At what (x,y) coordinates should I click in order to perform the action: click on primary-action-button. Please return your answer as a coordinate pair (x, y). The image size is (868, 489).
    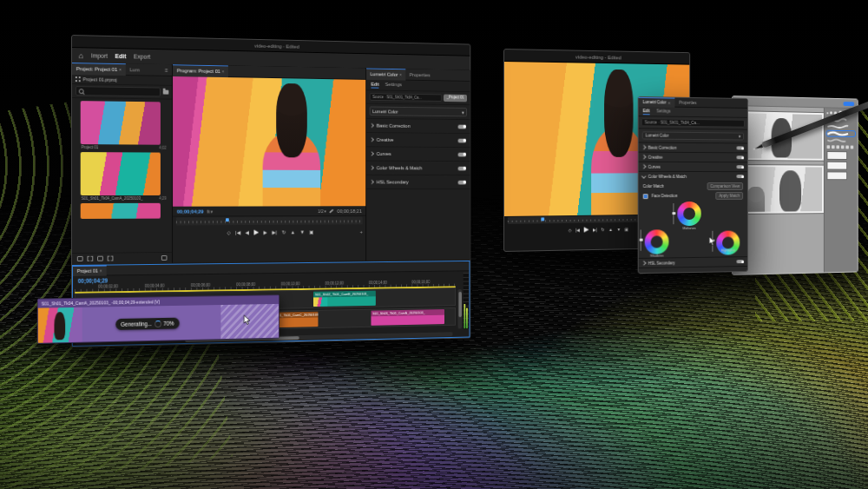
    Looking at the image, I should click on (849, 104).